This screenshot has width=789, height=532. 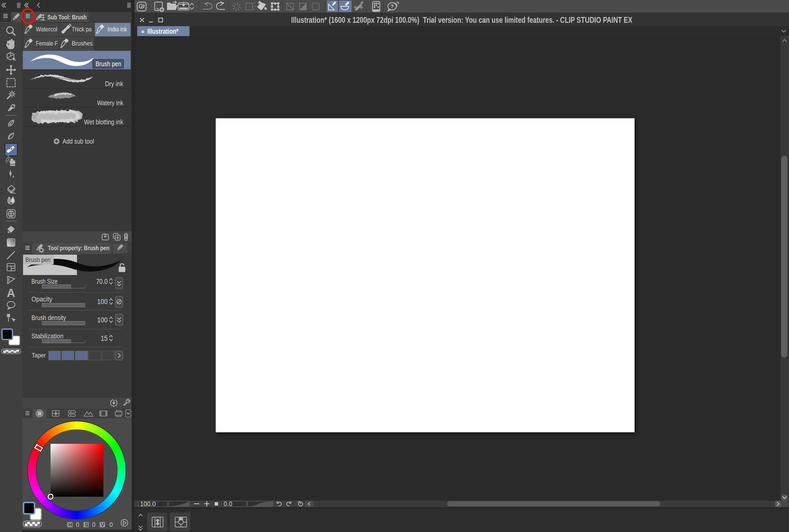 What do you see at coordinates (45, 281) in the screenshot?
I see `svg-text: Brush Size` at bounding box center [45, 281].